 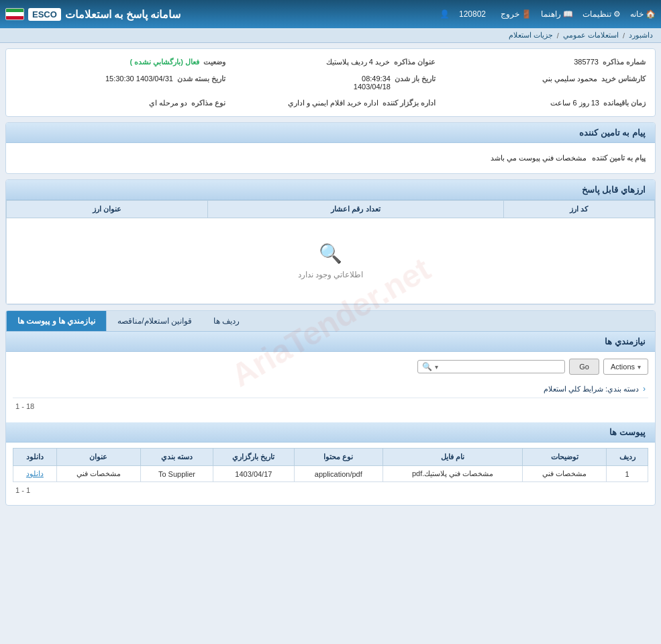 What do you see at coordinates (372, 83) in the screenshot?
I see `open-date-value: 08:49:34 1403/04/18` at bounding box center [372, 83].